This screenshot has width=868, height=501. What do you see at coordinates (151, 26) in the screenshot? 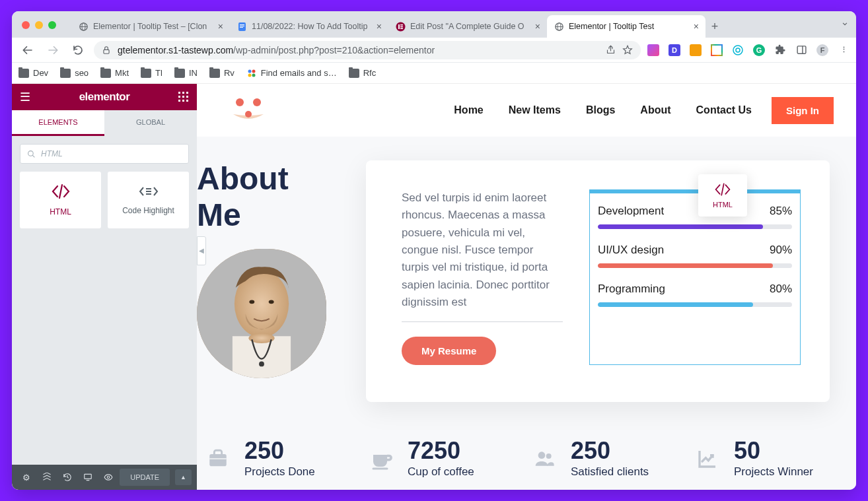
I see `tab-1: Elementor | Tooltip Test – [Clon ×` at bounding box center [151, 26].